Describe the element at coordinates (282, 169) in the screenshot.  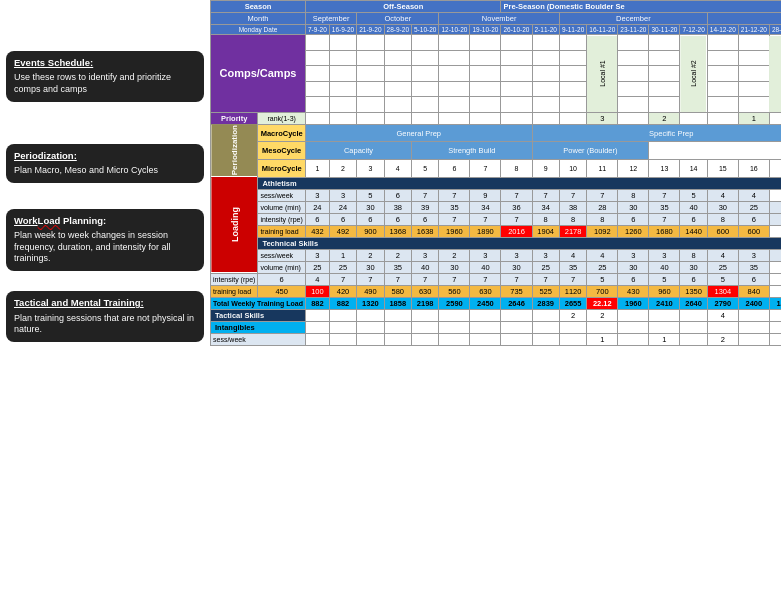
I see `microcycle-label: MicroCycle` at that location.